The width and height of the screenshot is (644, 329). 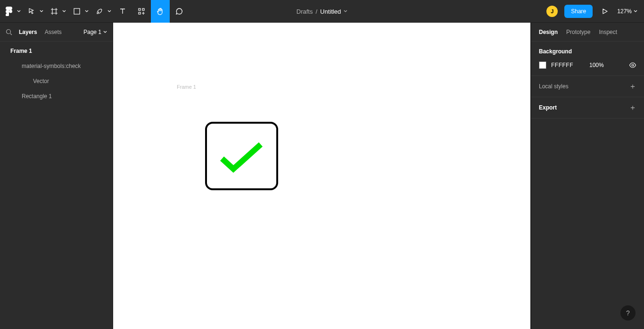 What do you see at coordinates (57, 32) in the screenshot?
I see `layers-panel-header: Layers Assets Page 1` at bounding box center [57, 32].